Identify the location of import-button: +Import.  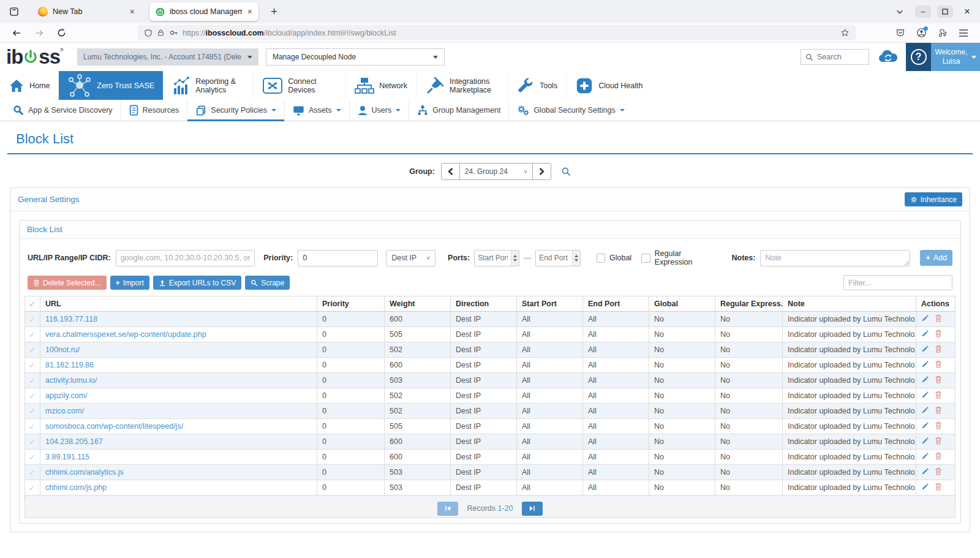
(130, 283).